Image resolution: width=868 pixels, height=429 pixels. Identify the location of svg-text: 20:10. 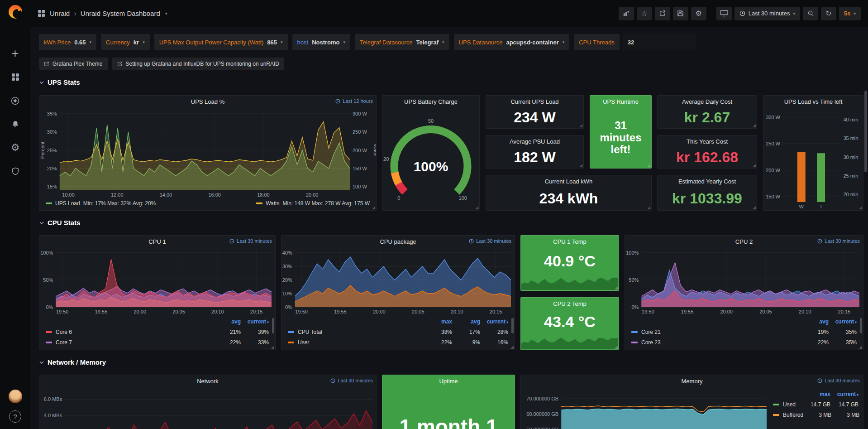
(218, 312).